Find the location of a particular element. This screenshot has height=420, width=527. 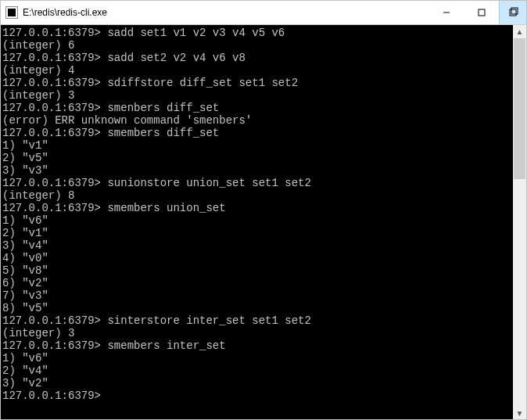

app-icon is located at coordinates (12, 13).